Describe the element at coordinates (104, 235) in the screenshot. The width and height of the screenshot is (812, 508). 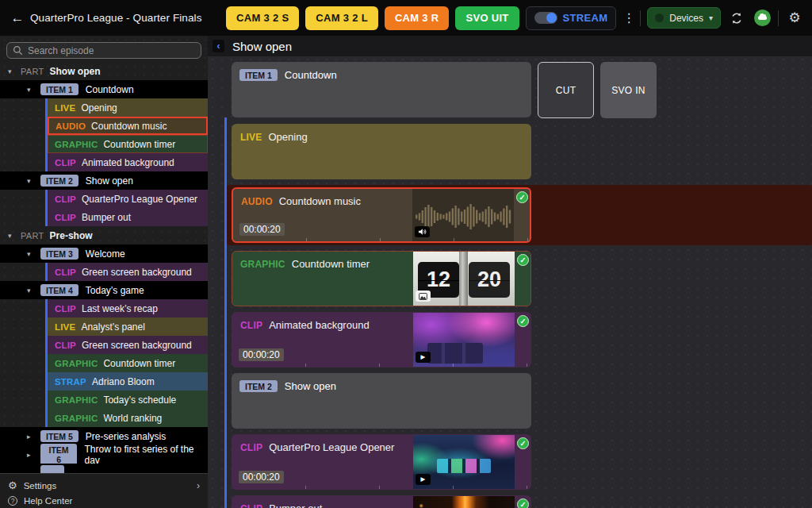
I see `tree-part-row: ▾ PART Pre-show` at that location.